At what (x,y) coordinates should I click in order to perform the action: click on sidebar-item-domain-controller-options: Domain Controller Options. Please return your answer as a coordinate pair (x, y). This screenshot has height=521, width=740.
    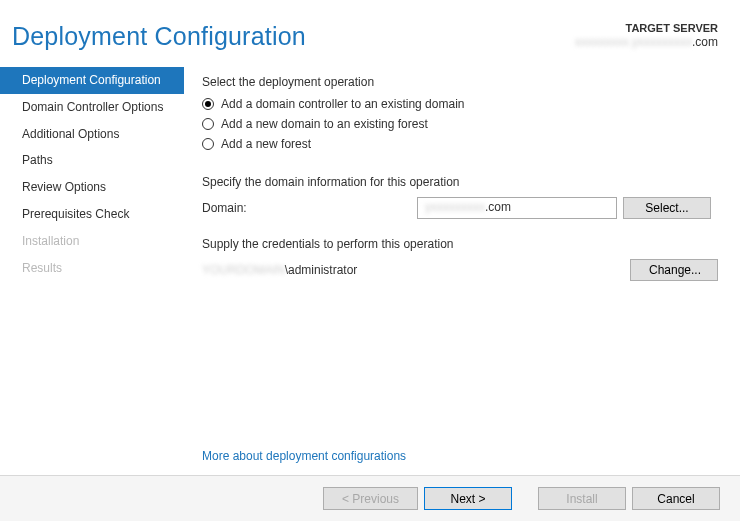
    Looking at the image, I should click on (92, 108).